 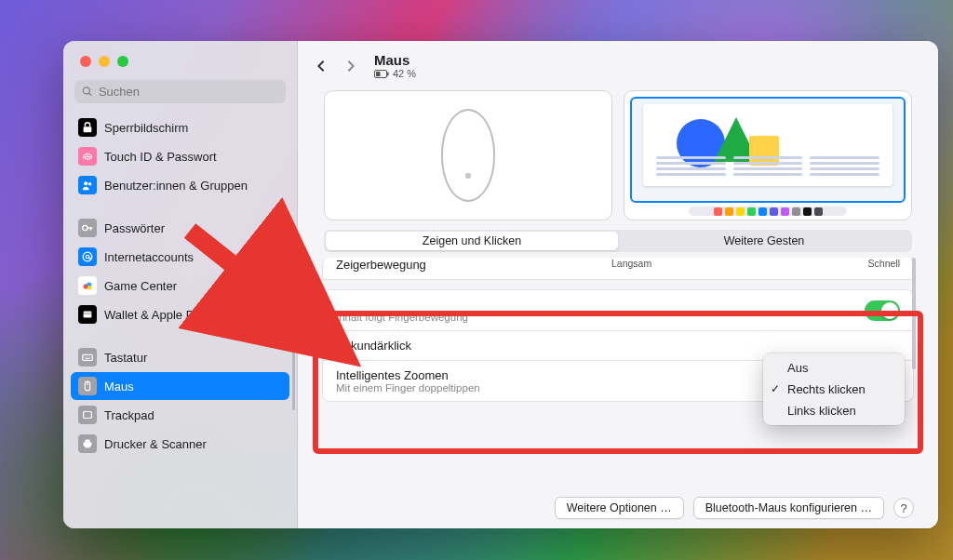 I want to click on sidebar-item-label: Drucker & Scanner, so click(x=155, y=445).